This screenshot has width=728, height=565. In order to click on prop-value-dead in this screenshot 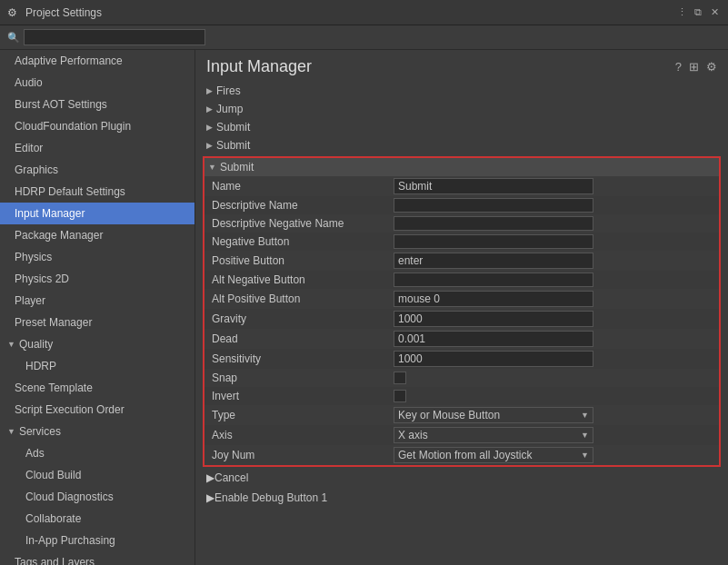, I will do `click(553, 339)`.